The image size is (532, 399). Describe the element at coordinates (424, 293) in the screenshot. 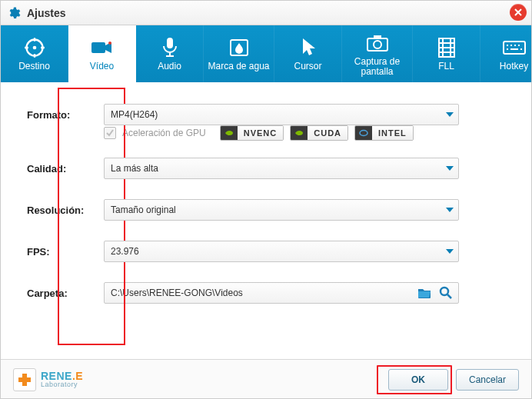

I see `browse-folder-button` at that location.